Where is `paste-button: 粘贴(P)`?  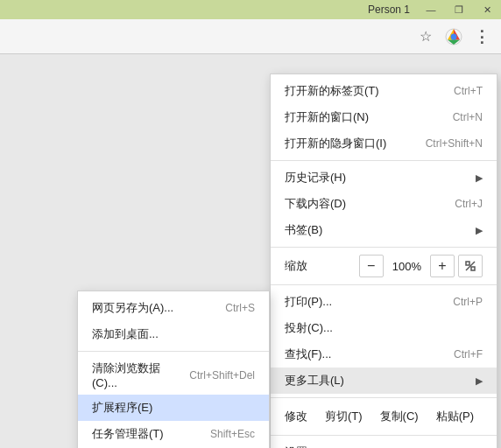 paste-button: 粘贴(P) is located at coordinates (455, 416).